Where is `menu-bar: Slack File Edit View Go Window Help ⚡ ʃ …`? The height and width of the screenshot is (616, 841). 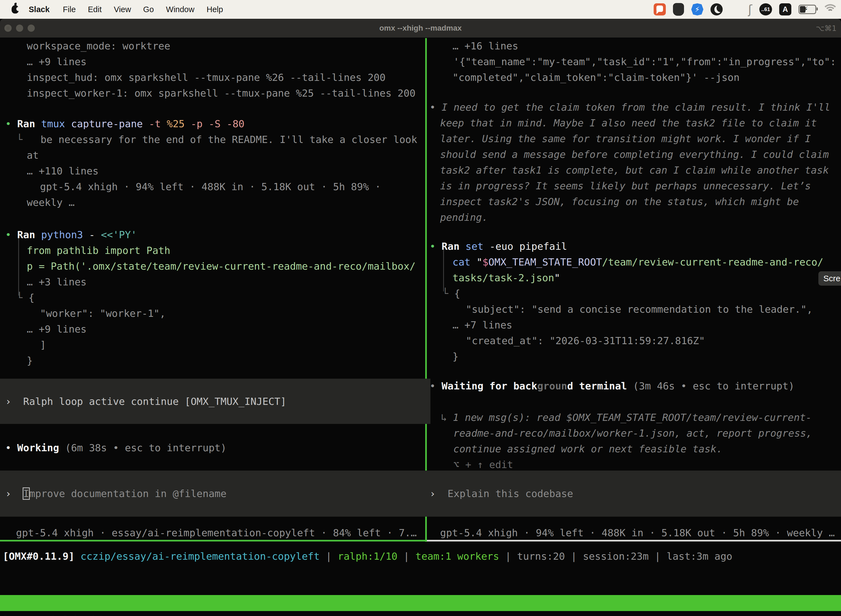 menu-bar: Slack File Edit View Go Window Help ⚡ ʃ … is located at coordinates (420, 9).